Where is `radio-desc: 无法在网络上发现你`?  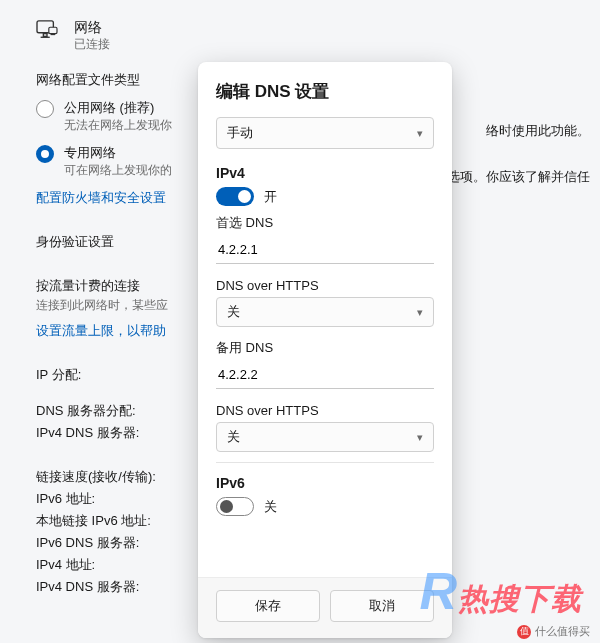
radio-desc: 无法在网络上发现你 is located at coordinates (118, 126).